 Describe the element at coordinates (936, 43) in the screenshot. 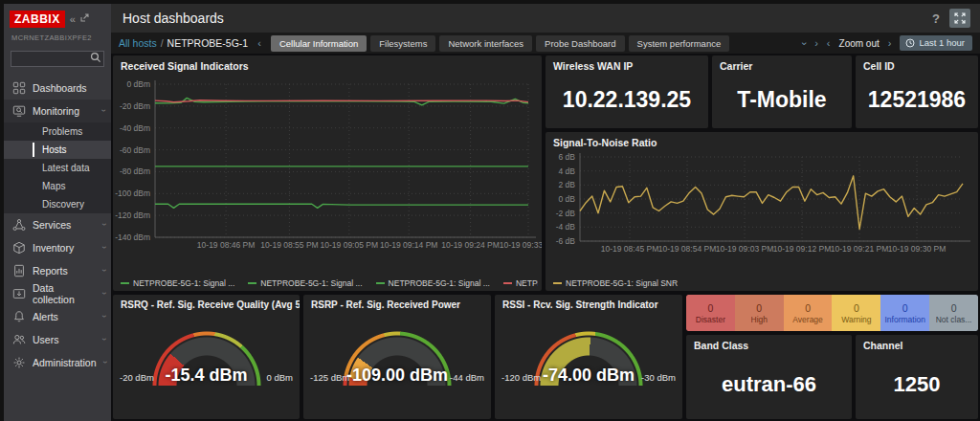

I see `time-range-button: Last 1 hour` at that location.